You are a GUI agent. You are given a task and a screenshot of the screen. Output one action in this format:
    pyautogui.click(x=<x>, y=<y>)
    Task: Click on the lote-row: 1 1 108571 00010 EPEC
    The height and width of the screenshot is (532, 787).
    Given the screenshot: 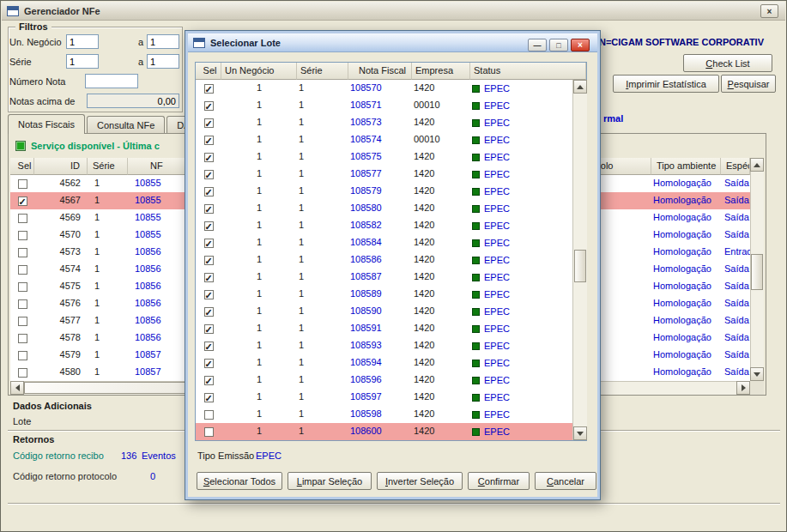 What is the action you would take?
    pyautogui.click(x=384, y=106)
    